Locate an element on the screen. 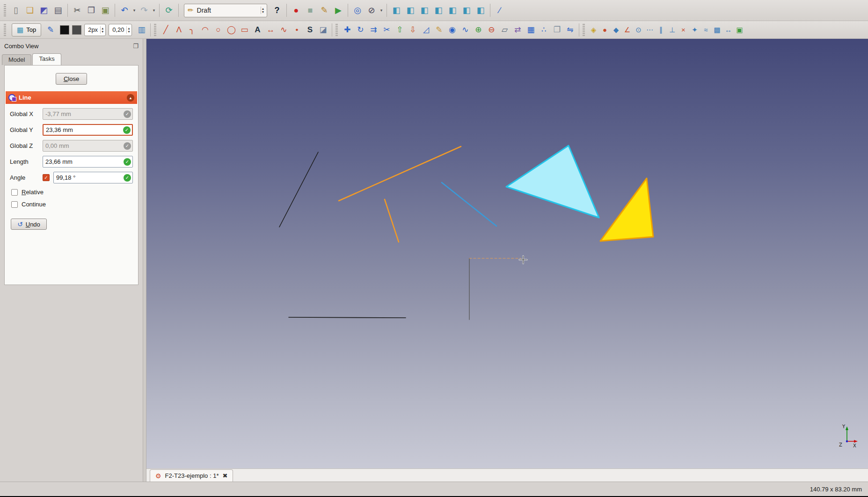  draft-path-array-button: ∴ is located at coordinates (544, 30).